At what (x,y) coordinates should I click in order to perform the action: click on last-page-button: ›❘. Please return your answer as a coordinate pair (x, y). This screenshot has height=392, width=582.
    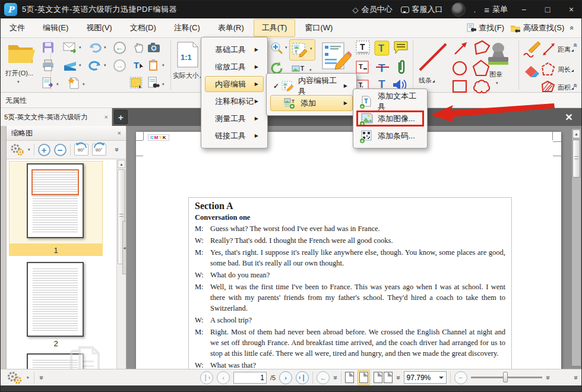
    Looking at the image, I should click on (302, 378).